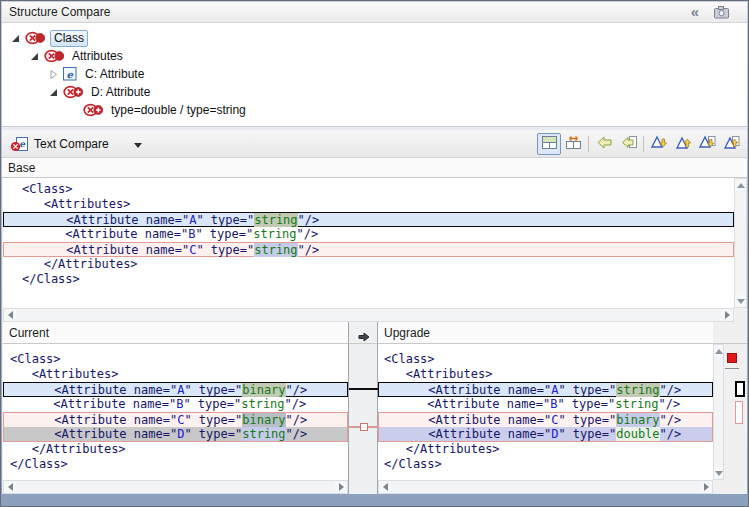  What do you see at coordinates (695, 12) in the screenshot?
I see `collapse-chevrons-button: «` at bounding box center [695, 12].